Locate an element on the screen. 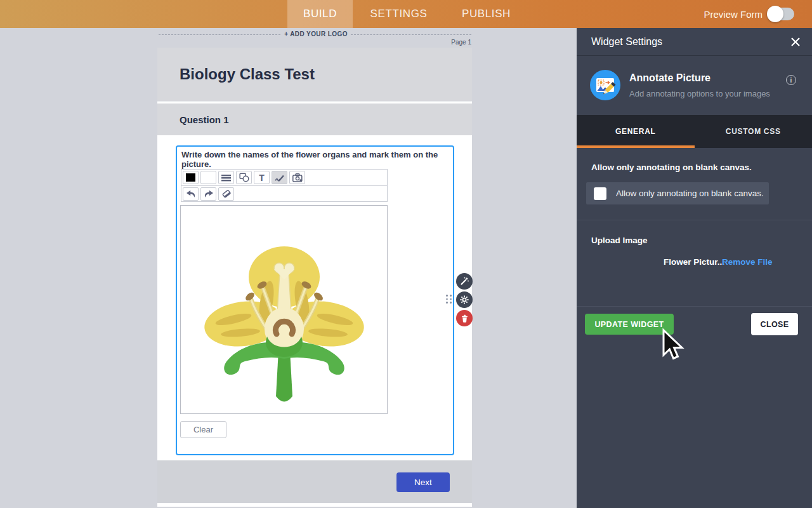 This screenshot has width=812, height=508. blank-canvas-checkbox-label: Allow only annotating on blank canvas. is located at coordinates (690, 193).